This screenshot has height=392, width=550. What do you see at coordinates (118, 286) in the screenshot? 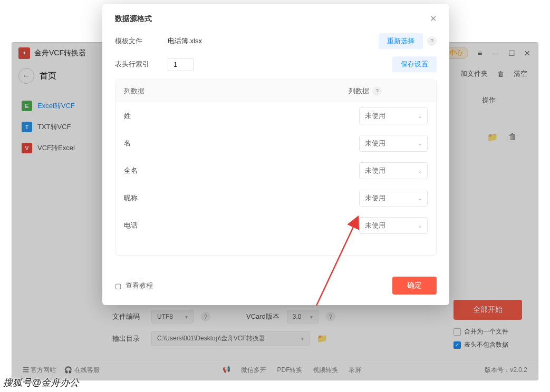
I see `book-icon: ▢` at bounding box center [118, 286].